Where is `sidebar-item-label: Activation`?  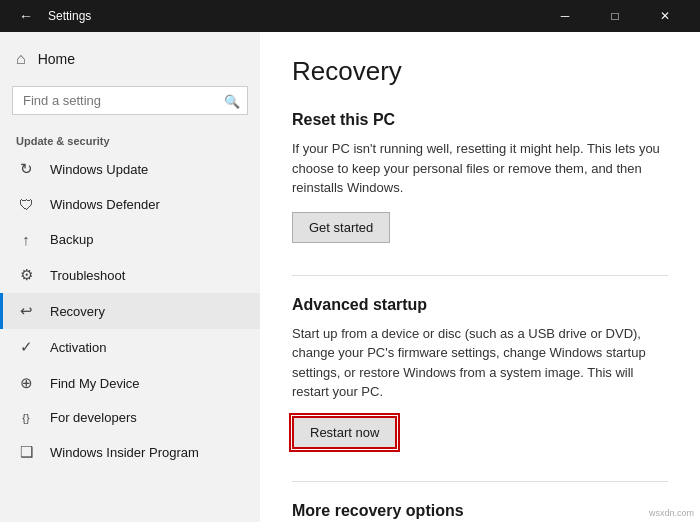 sidebar-item-label: Activation is located at coordinates (78, 348).